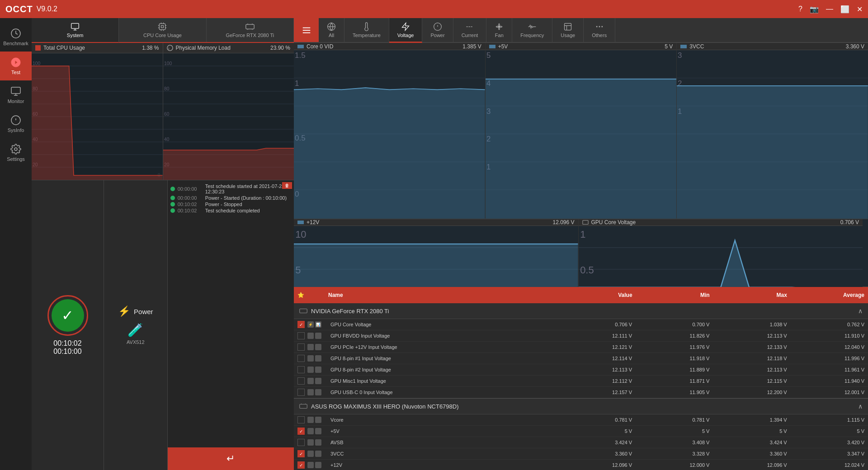  I want to click on sidebar-label-settings: Settings, so click(16, 159).